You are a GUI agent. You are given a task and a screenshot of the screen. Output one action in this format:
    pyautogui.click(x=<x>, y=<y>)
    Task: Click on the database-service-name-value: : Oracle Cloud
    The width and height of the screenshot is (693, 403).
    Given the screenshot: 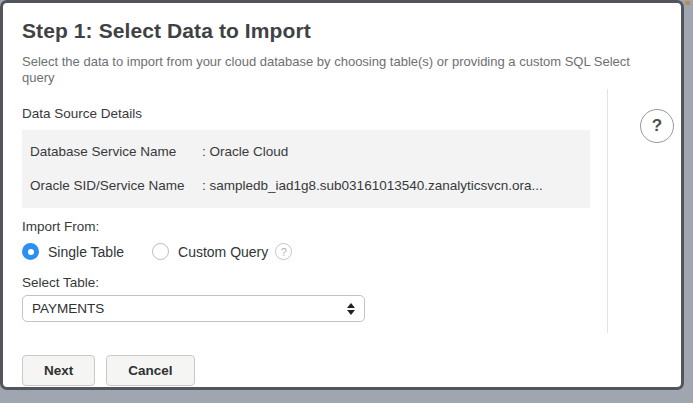 What is the action you would take?
    pyautogui.click(x=392, y=152)
    